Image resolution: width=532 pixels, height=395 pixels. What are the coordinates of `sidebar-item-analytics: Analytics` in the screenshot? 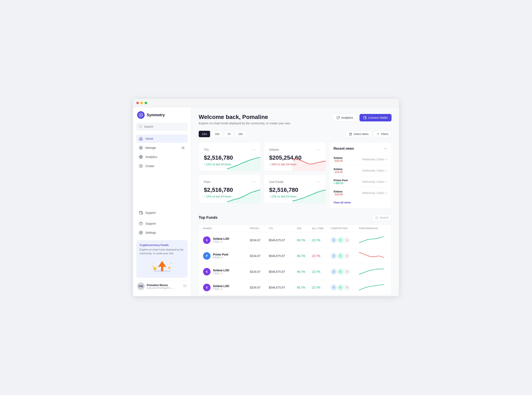 It's located at (162, 157).